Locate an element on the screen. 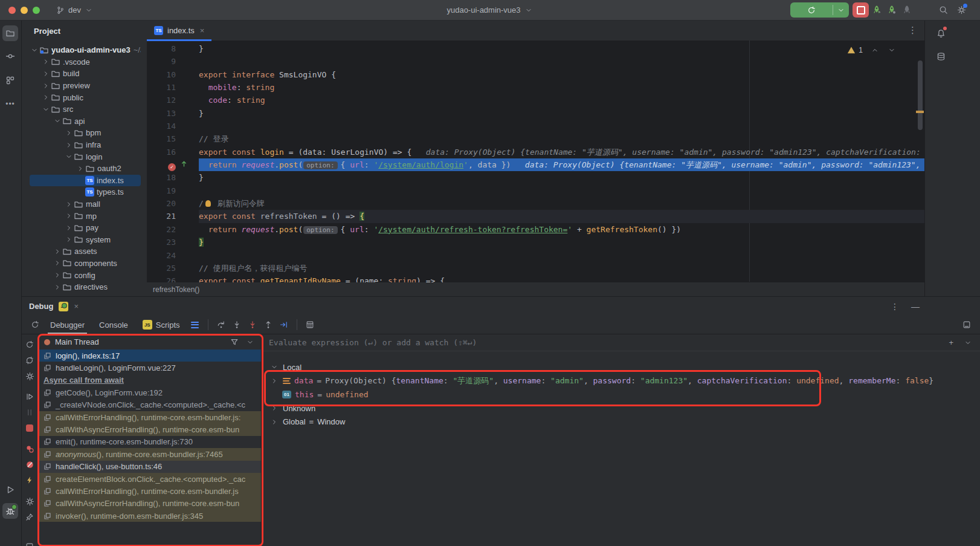  code-text: code: string is located at coordinates (562, 100).